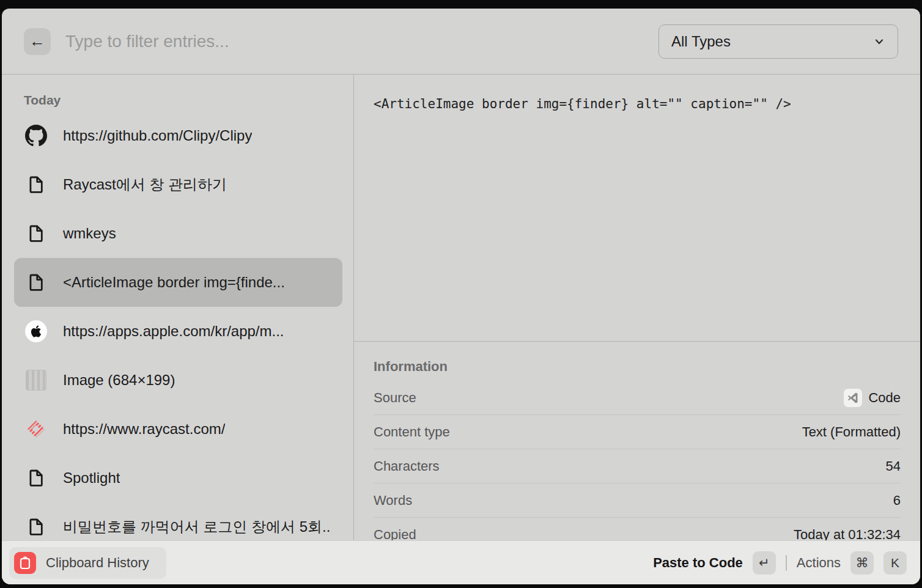 Image resolution: width=922 pixels, height=588 pixels. Describe the element at coordinates (637, 398) in the screenshot. I see `info-row-source: Source Code` at that location.